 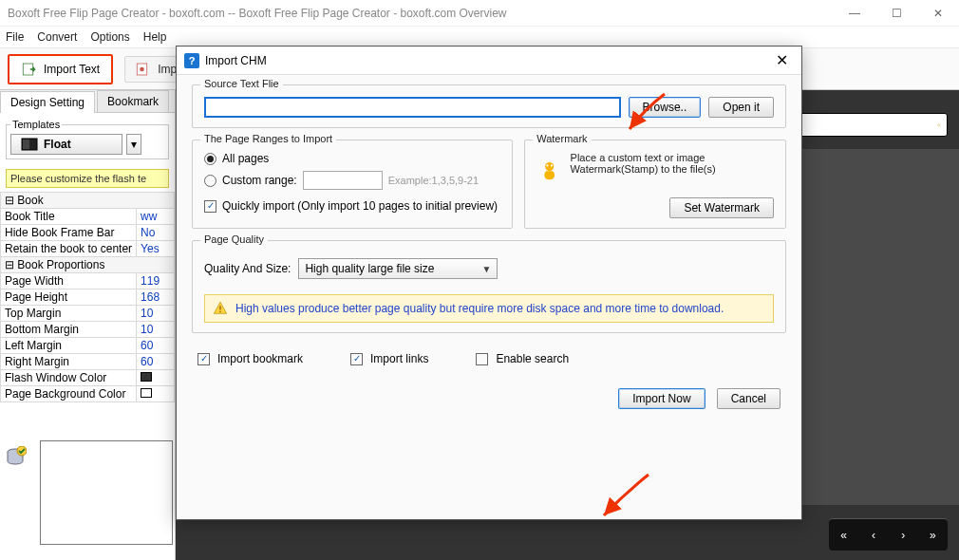 What do you see at coordinates (68, 313) in the screenshot?
I see `prop-key: Top Margin` at bounding box center [68, 313].